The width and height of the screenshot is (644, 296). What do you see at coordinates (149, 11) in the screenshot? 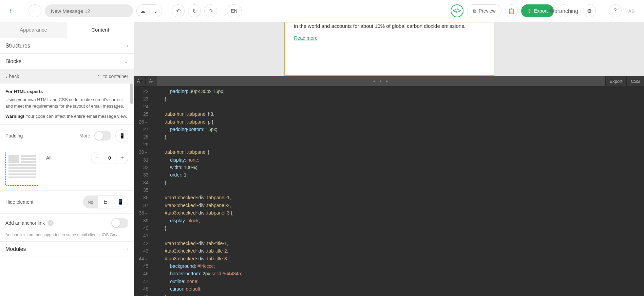
I see `cloud-group: ☁ ⌄` at bounding box center [149, 11].